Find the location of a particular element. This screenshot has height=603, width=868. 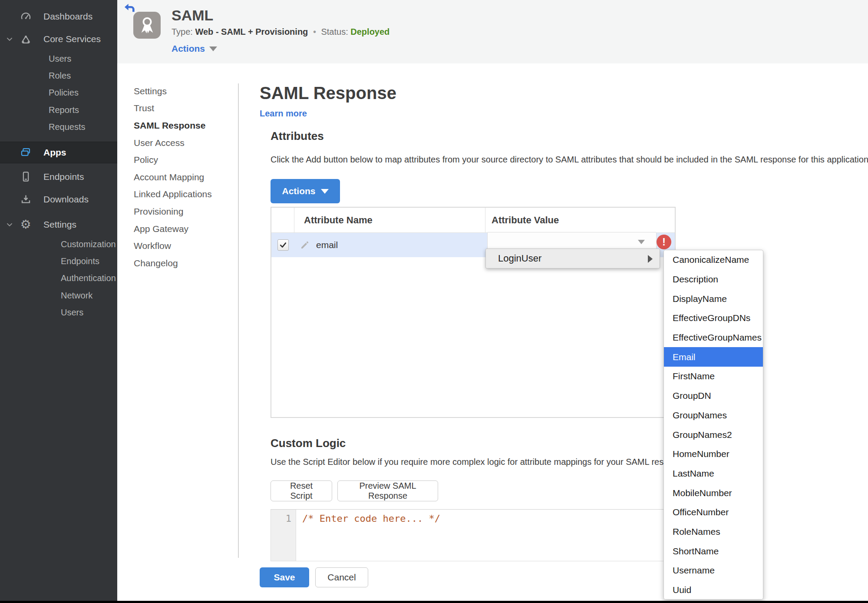

learn-more-link: Learn more is located at coordinates (283, 114).